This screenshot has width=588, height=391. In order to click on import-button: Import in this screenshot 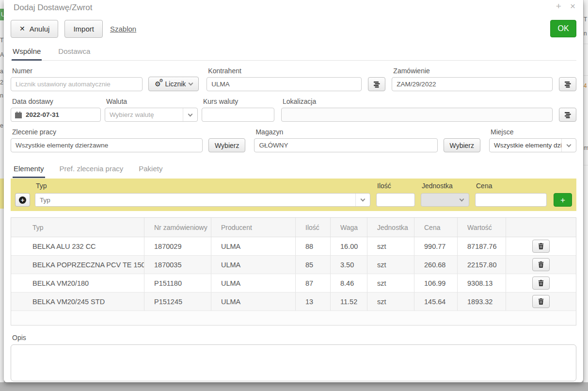, I will do `click(83, 29)`.